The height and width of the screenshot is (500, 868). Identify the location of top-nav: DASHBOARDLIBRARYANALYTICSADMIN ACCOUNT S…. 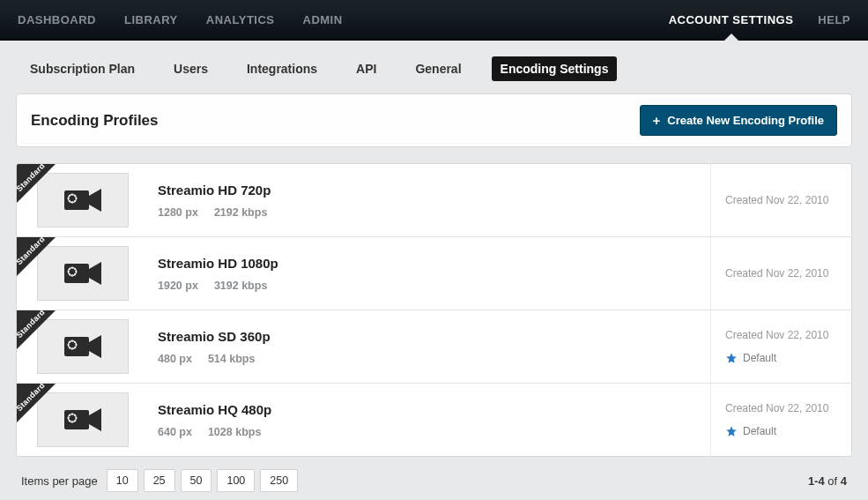
(434, 20).